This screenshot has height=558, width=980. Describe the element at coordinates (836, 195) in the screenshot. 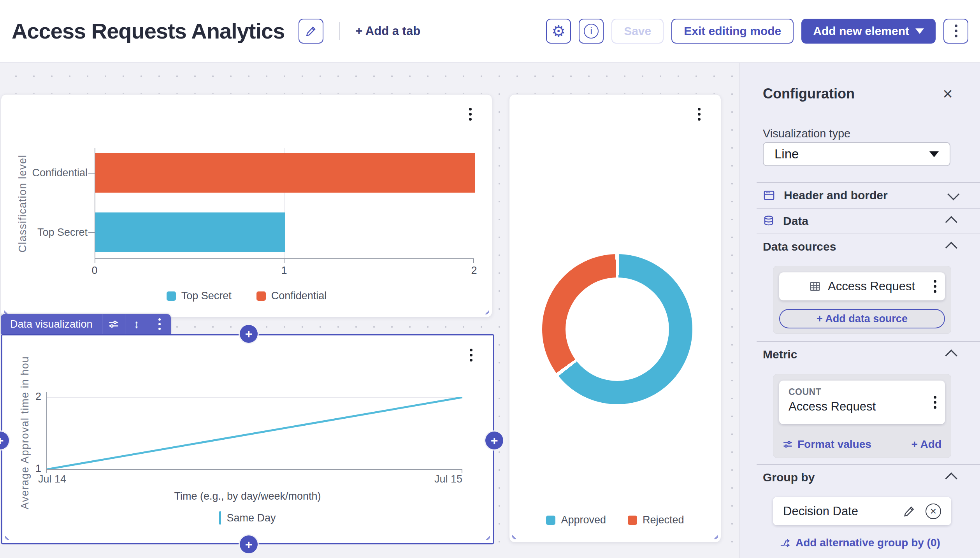

I see `section-label: Header and border` at that location.